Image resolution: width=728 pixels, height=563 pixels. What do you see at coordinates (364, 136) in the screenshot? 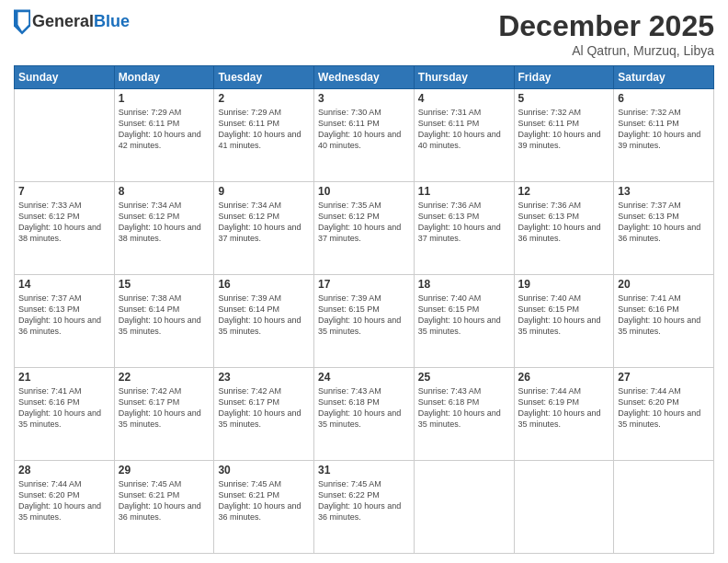
I see `day-3: 3 Sunrise: 7:30 AM Sunset: 6:11 PM Dayli…` at bounding box center [364, 136].